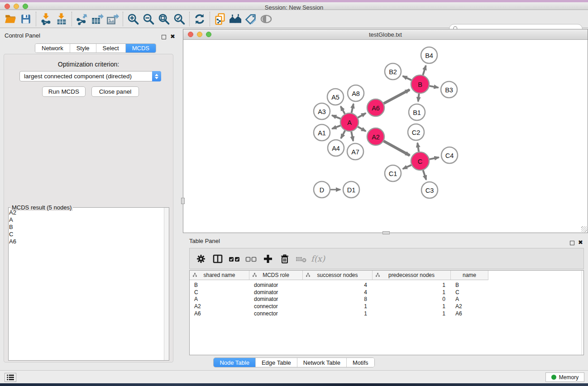  What do you see at coordinates (133, 19) in the screenshot?
I see `zoom-in-icon` at bounding box center [133, 19].